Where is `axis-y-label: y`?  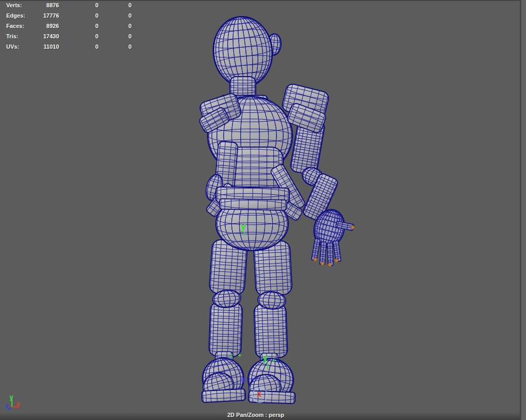 axis-y-label: y is located at coordinates (11, 397).